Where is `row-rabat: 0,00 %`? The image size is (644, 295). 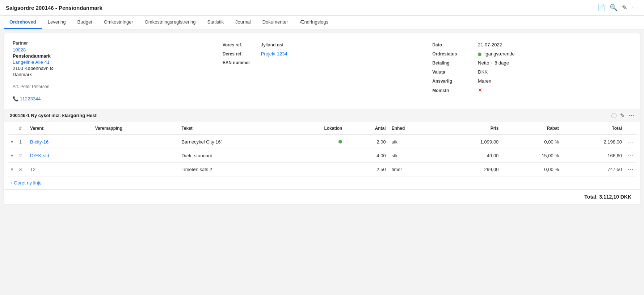 row-rabat: 0,00 % is located at coordinates (531, 142).